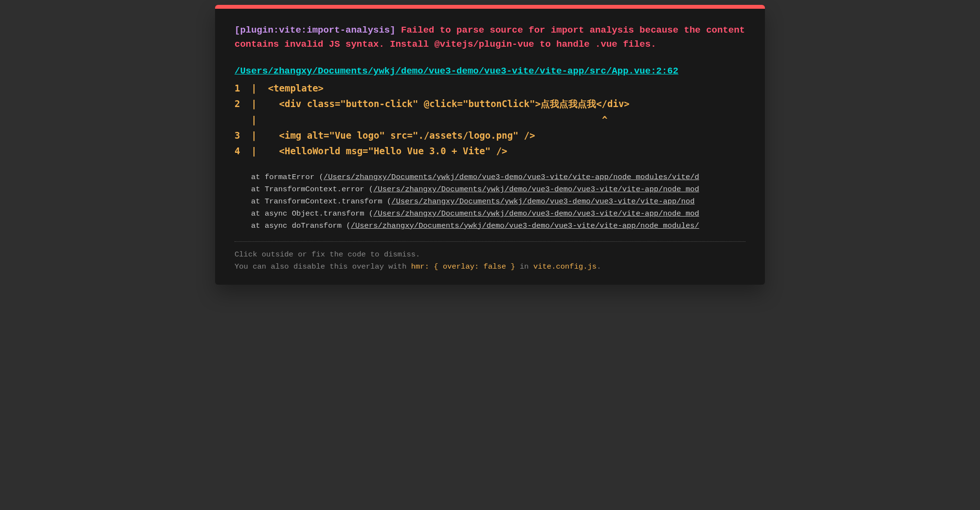 This screenshot has width=980, height=510. Describe the element at coordinates (565, 267) in the screenshot. I see `tip-config-file: vite.config.js` at that location.